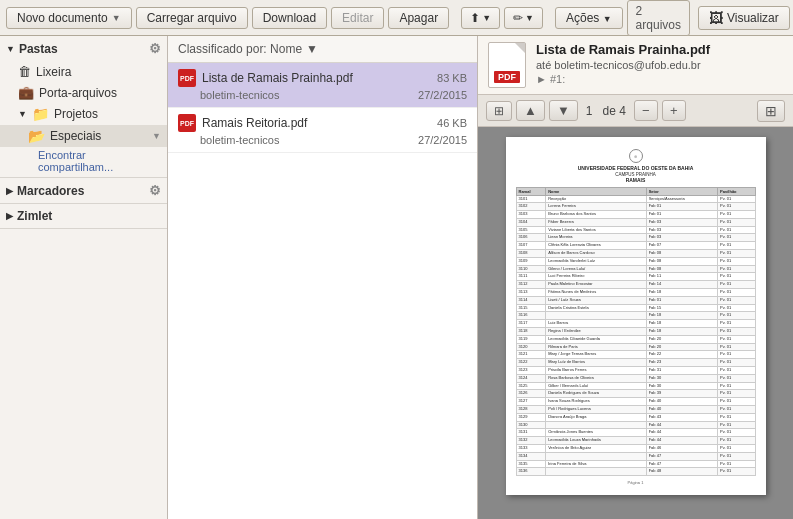 The height and width of the screenshot is (519, 793). Describe the element at coordinates (636, 199) in the screenshot. I see `pdf-table-row: 3101RecepçãoServiços/AssessoriaPv. 01` at that location.